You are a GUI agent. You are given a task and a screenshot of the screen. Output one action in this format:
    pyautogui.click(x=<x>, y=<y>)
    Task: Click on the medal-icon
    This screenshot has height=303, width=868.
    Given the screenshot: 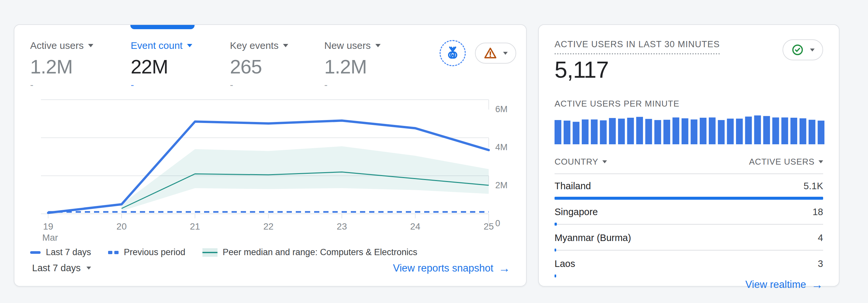 What is the action you would take?
    pyautogui.click(x=453, y=53)
    